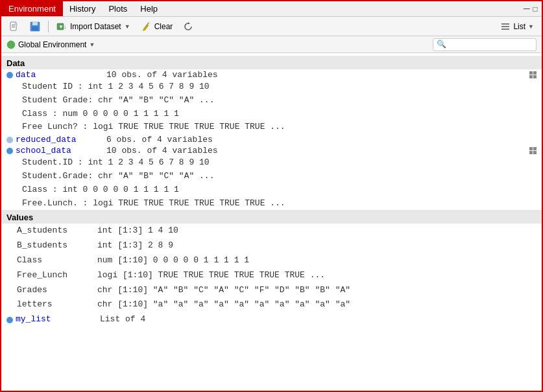 Image resolution: width=543 pixels, height=392 pixels. Describe the element at coordinates (11, 45) in the screenshot. I see `globe-icon` at that location.